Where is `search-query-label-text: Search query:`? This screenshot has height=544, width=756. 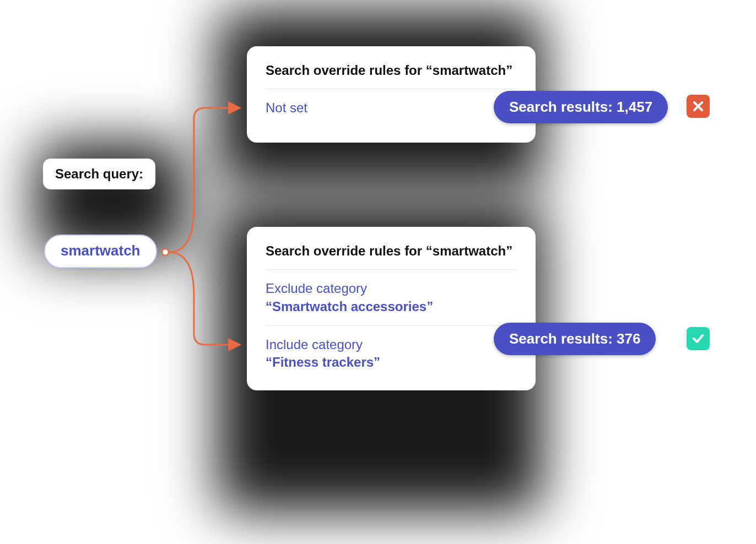
search-query-label-text: Search query: is located at coordinates (99, 174).